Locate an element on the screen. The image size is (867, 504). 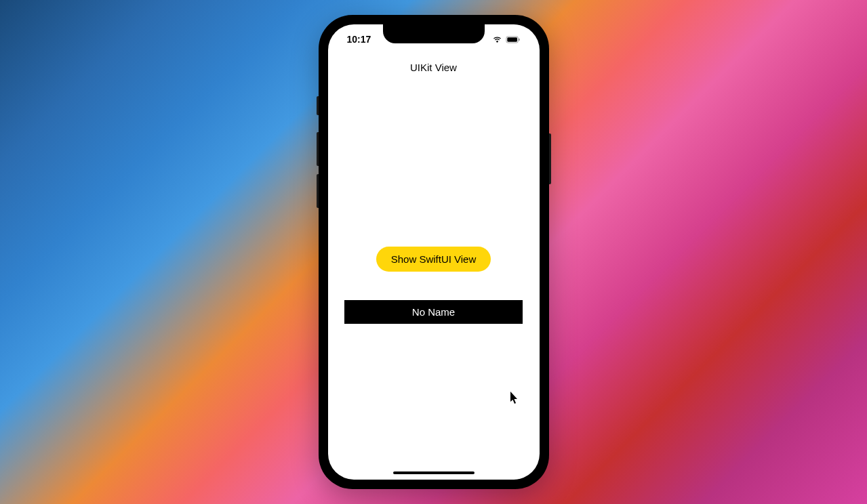
home-indicator is located at coordinates (434, 473).